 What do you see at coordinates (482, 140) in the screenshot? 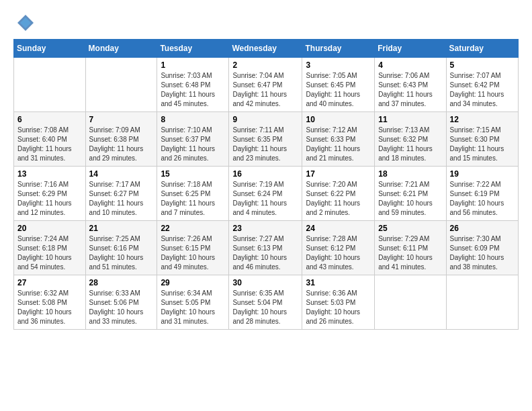
I see `calendar-cell: 12Sunrise: 7:15 AM Sunset: 6:30 PM Dayli…` at bounding box center [482, 140].